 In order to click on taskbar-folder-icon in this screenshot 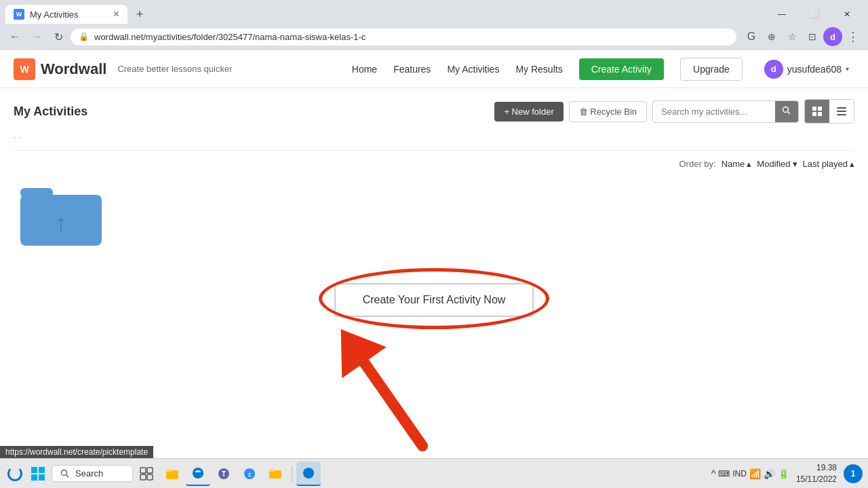, I will do `click(275, 474)`.